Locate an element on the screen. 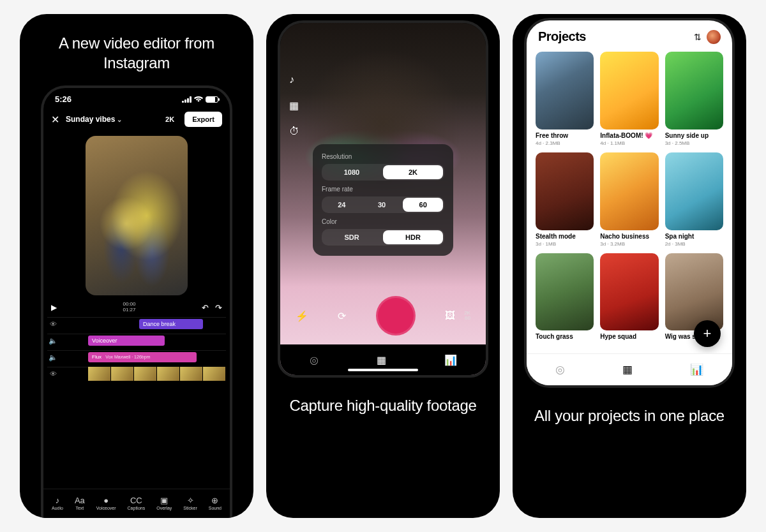 The image size is (766, 532). toolbar-text: AaText is located at coordinates (80, 503).